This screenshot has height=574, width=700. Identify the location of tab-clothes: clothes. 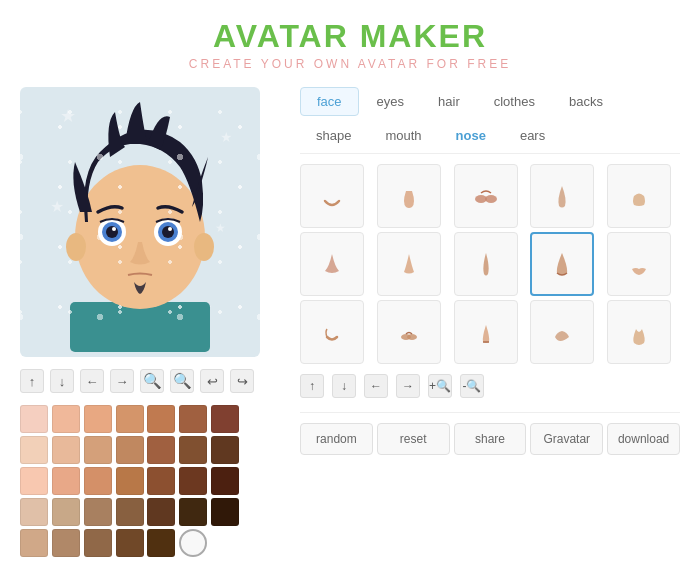
(514, 102).